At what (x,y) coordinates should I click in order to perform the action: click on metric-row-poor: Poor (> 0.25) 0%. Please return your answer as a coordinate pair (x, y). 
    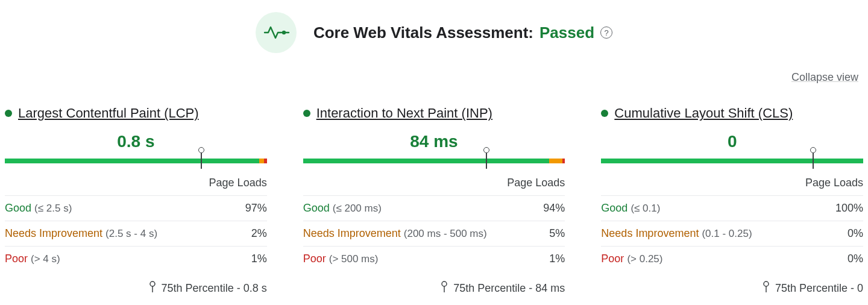
    Looking at the image, I should click on (732, 259).